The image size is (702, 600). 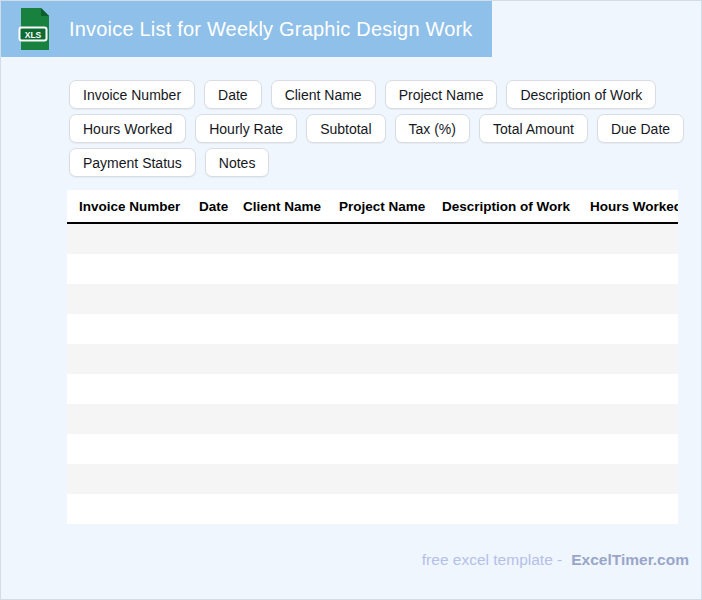 I want to click on chip-row: Hours Worked Hourly Rate Subtotal Tax (%…, so click(x=376, y=128).